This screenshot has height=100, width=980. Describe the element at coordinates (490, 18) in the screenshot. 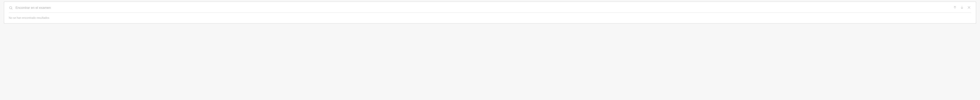

I see `no-results-message: No se han encontrado resultados` at that location.